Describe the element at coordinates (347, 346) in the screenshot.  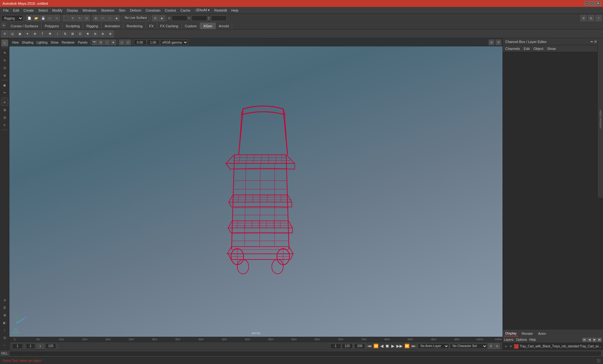
I see `anim-range-end` at that location.